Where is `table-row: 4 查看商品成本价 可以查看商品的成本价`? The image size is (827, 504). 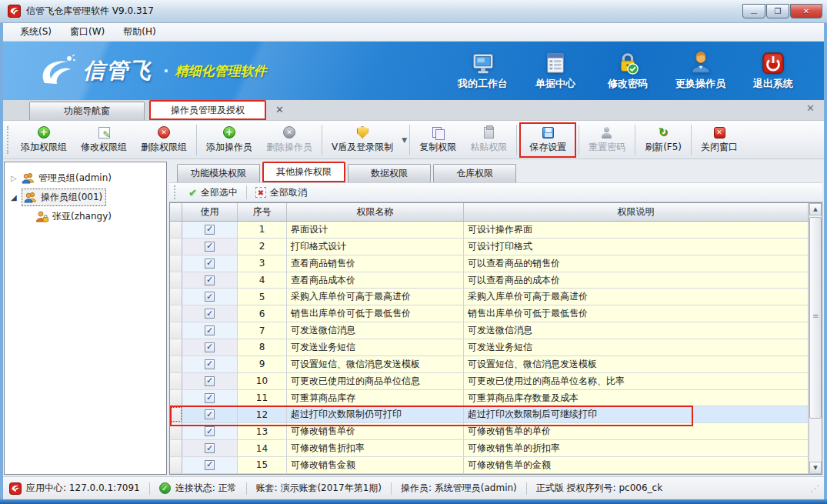
table-row: 4 查看商品成本价 可以查看商品的成本价 is located at coordinates (489, 281).